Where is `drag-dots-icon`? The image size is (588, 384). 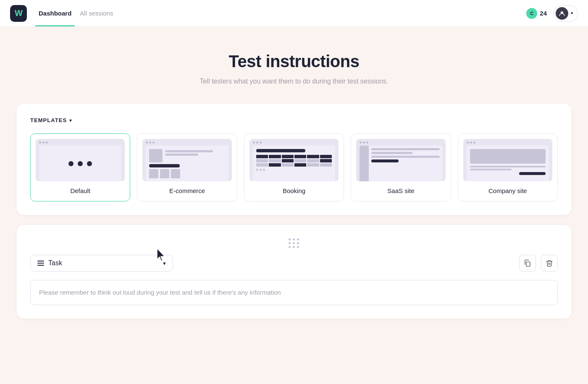
drag-dots-icon is located at coordinates (294, 243).